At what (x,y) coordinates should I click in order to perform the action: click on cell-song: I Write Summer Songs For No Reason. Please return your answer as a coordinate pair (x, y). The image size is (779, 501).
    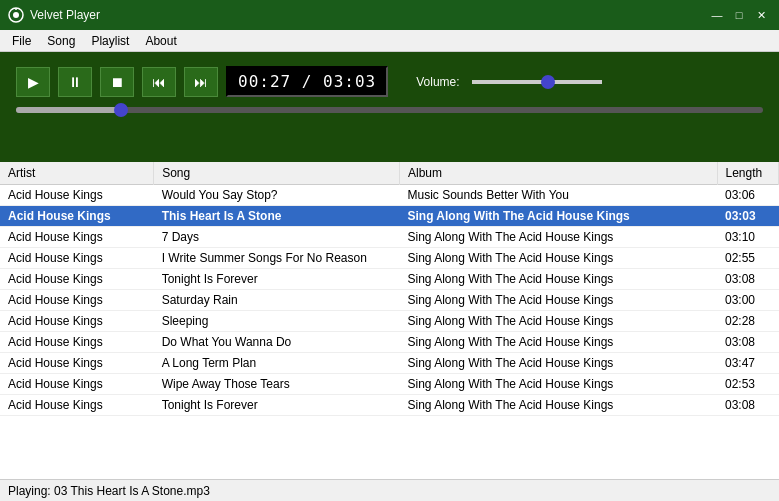
    Looking at the image, I should click on (277, 258).